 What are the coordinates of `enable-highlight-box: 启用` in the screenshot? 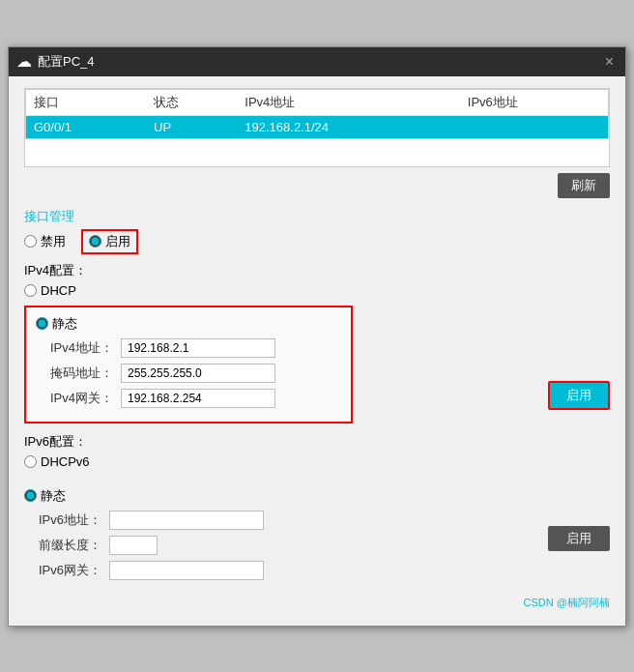 It's located at (110, 242).